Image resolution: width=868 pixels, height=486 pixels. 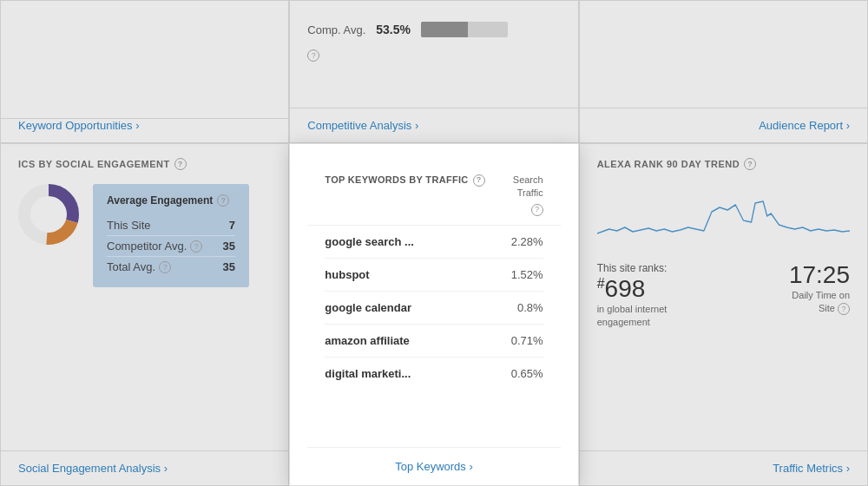 What do you see at coordinates (724, 216) in the screenshot?
I see `alexa-rank-chart` at bounding box center [724, 216].